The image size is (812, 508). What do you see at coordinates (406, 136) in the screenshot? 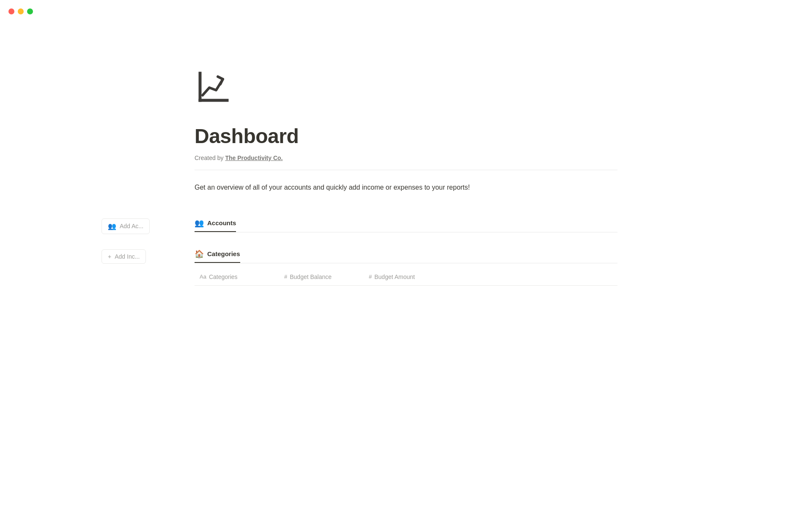
I see `page-title: Dashboard` at bounding box center [406, 136].